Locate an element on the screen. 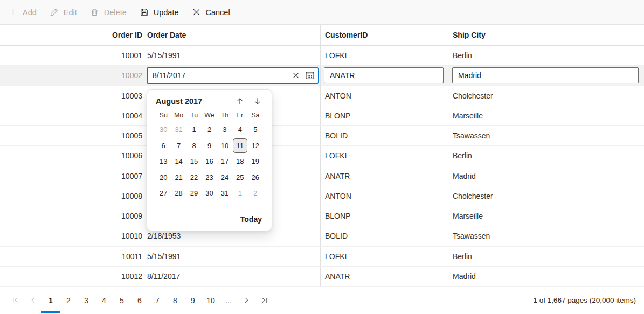 The height and width of the screenshot is (314, 644). calendar-day: 14 is located at coordinates (178, 162).